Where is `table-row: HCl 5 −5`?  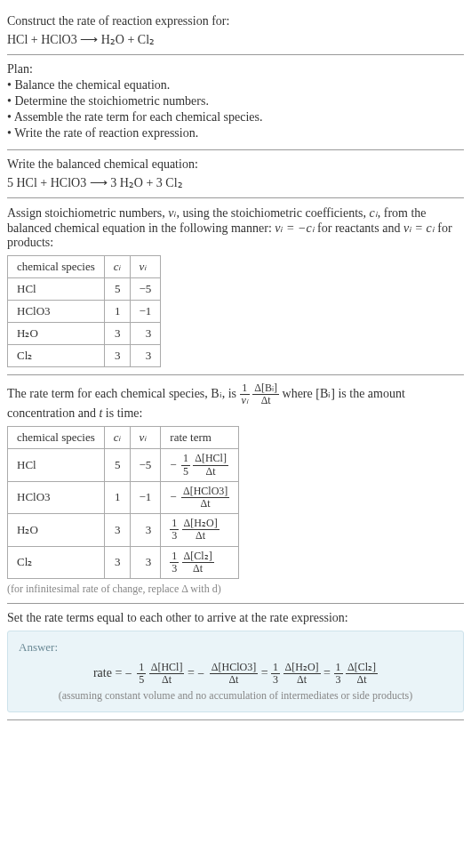
table-row: HCl 5 −5 is located at coordinates (84, 290).